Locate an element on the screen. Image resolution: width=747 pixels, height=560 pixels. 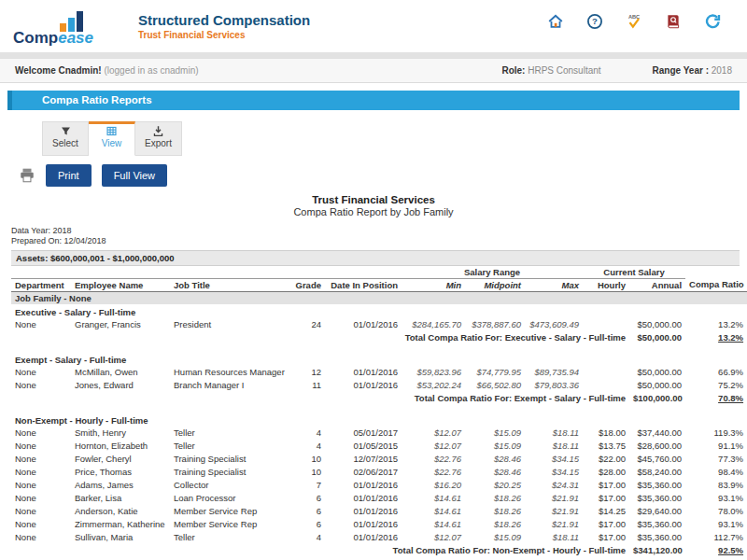
report-toolbar: Print Full View is located at coordinates (383, 175).